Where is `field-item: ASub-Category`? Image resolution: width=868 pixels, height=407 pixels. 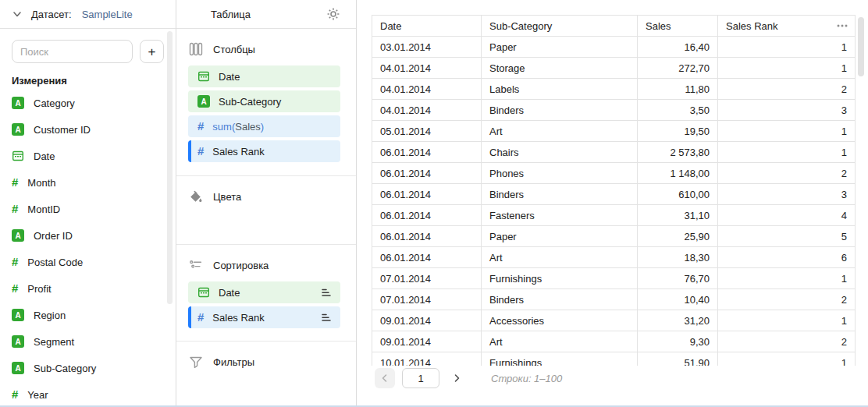
field-item: ASub-Category is located at coordinates (87, 368).